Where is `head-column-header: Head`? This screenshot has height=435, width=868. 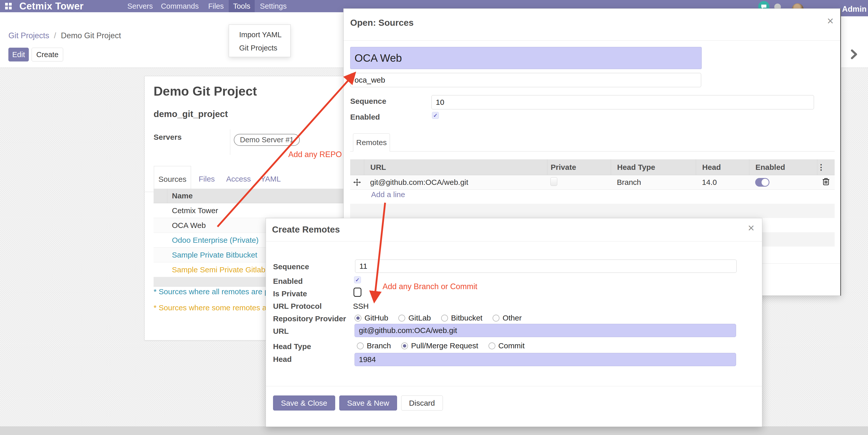
head-column-header: Head is located at coordinates (722, 167).